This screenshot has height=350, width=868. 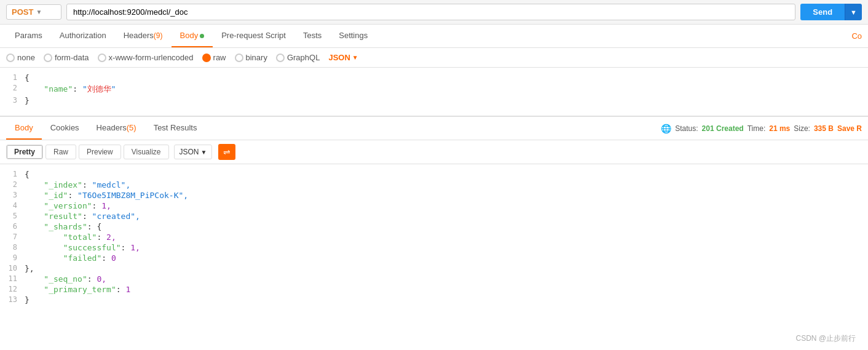 I want to click on resp-format-select: JSON▼, so click(x=193, y=152).